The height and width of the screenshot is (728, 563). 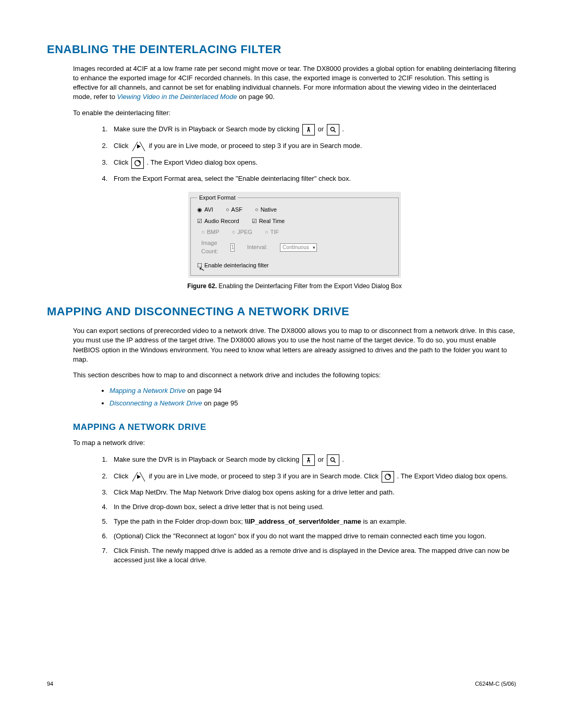 I want to click on lead-enable: To enable the deinterlacing filter:, so click(x=295, y=113).